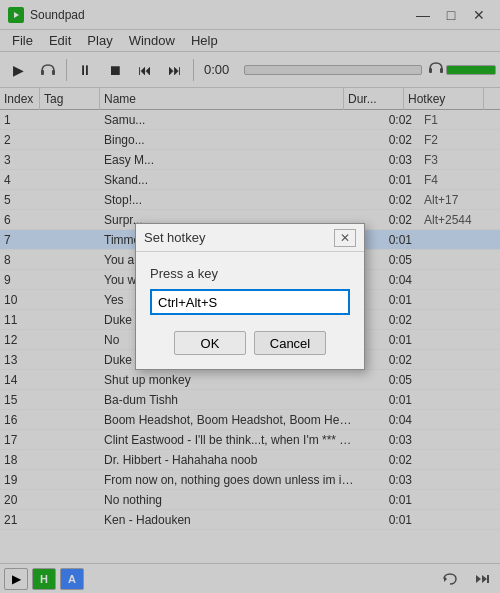  What do you see at coordinates (210, 343) in the screenshot?
I see `ok-button: OK` at bounding box center [210, 343].